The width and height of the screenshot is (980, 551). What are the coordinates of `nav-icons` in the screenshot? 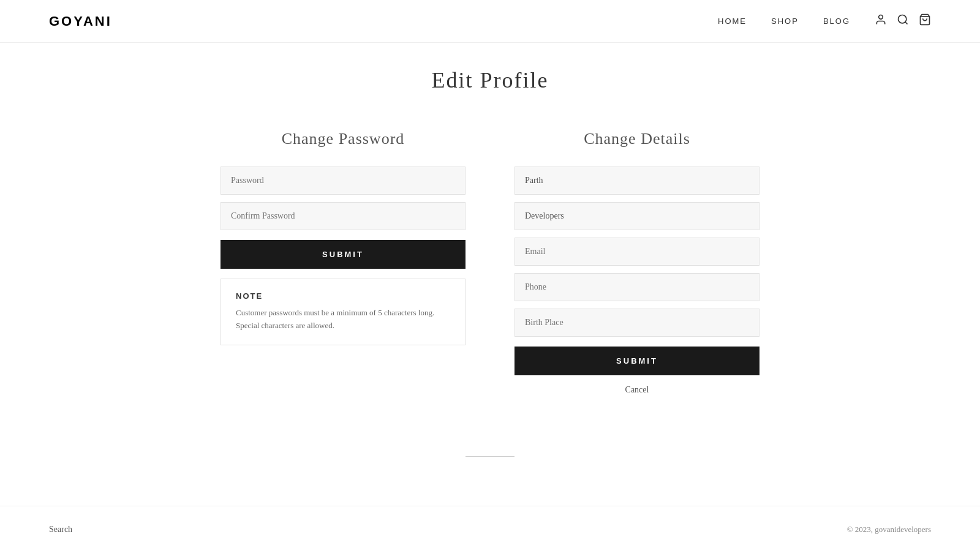 It's located at (903, 21).